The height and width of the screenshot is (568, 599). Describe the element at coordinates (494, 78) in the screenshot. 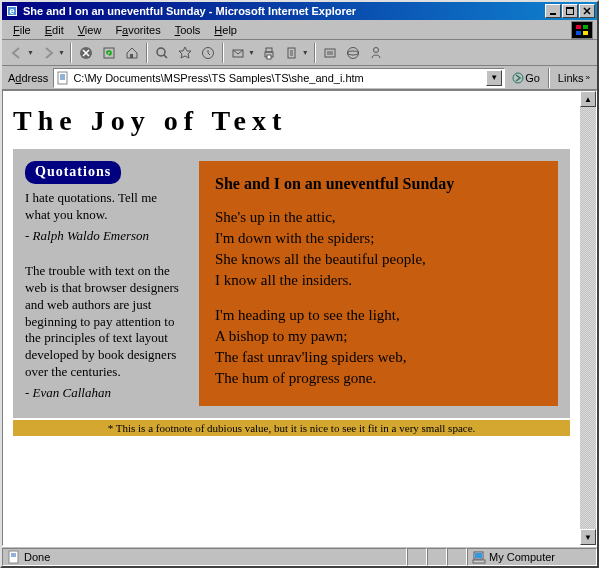

I see `address-dropdown: ▼` at that location.